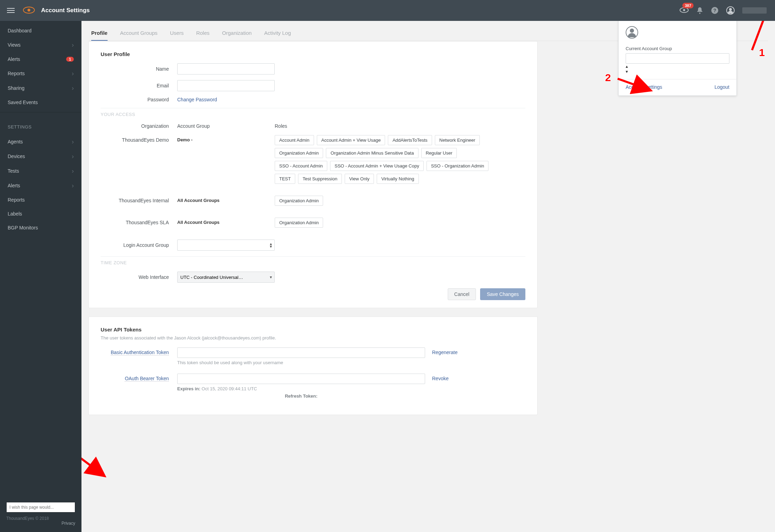 The height and width of the screenshot is (532, 775). I want to click on name-input, so click(226, 69).